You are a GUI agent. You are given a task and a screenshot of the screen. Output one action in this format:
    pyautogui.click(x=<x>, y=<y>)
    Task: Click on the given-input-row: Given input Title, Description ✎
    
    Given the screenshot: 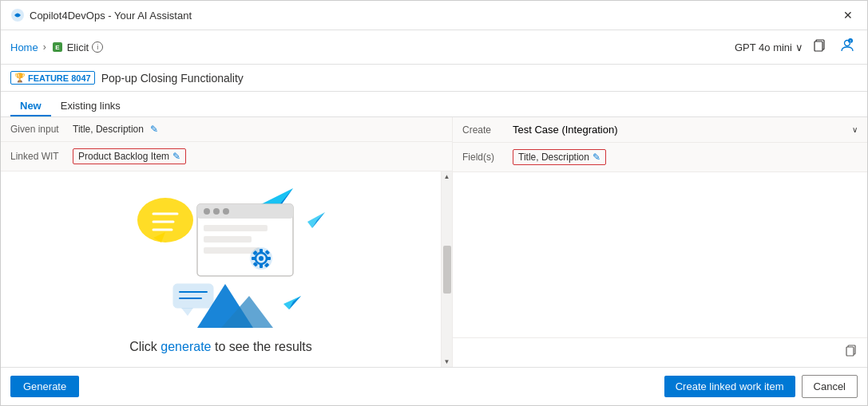 What is the action you would take?
    pyautogui.click(x=227, y=129)
    